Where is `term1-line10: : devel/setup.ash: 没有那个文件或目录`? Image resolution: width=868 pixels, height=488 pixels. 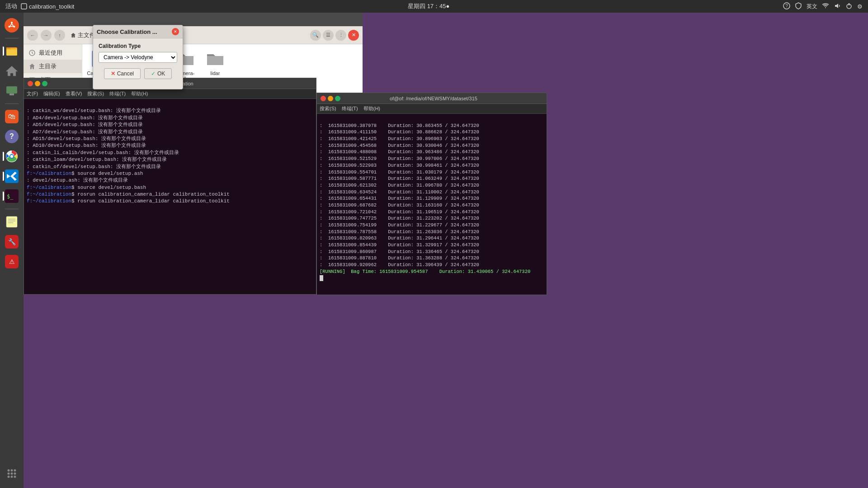
term1-line10: : devel/setup.ash: 没有那个文件或目录 is located at coordinates (77, 180).